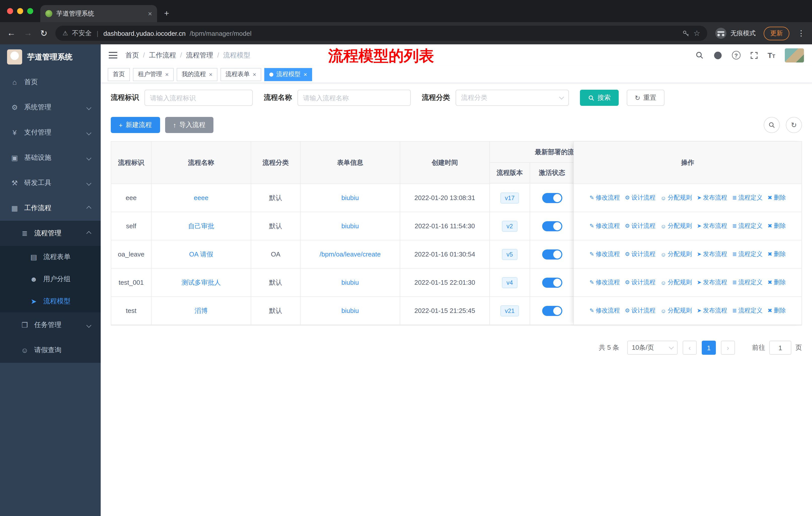 The image size is (812, 516). I want to click on collapse-sidebar-icon, so click(113, 55).